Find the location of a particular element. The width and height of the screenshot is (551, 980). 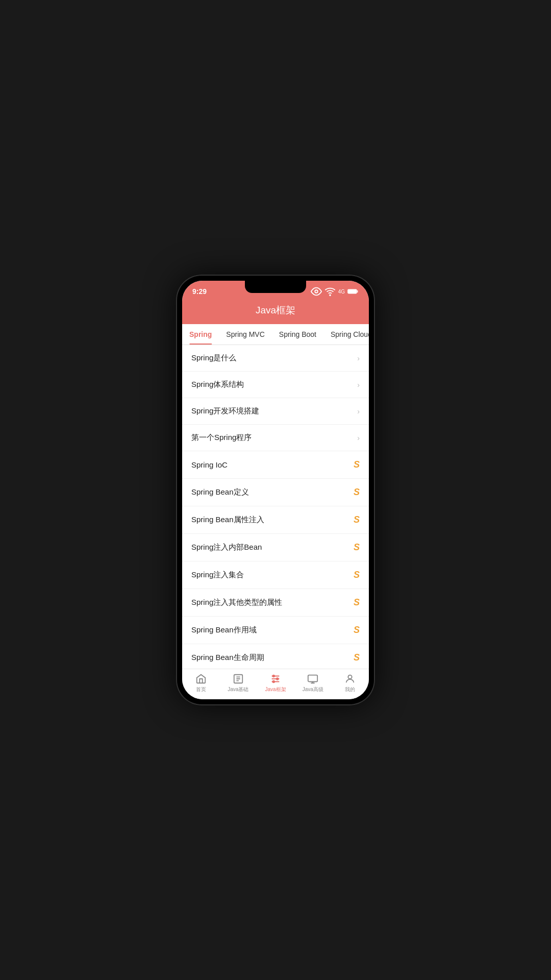

nav-mine: 我的 is located at coordinates (350, 683).